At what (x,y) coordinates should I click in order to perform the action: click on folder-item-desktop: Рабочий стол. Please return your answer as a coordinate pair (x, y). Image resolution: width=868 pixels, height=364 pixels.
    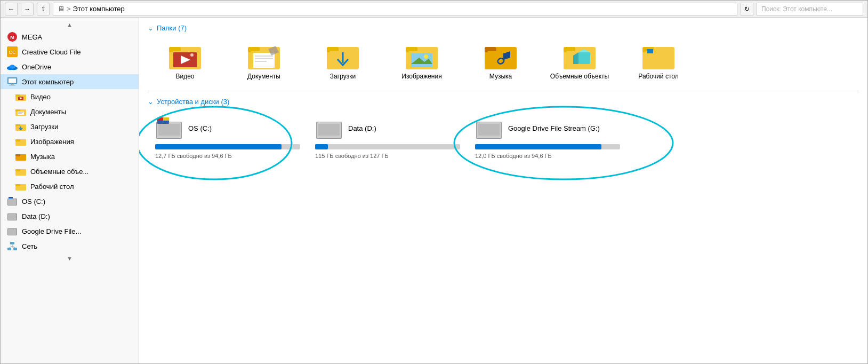
    Looking at the image, I should click on (658, 61).